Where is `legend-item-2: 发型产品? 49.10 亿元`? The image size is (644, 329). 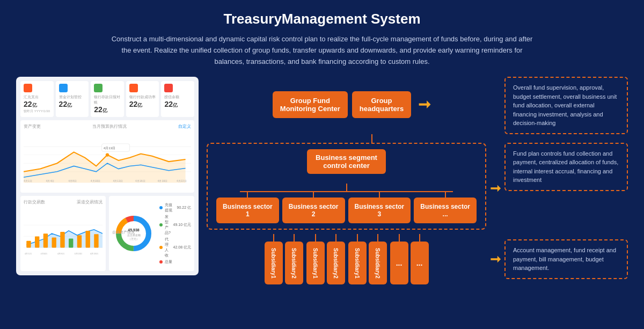
legend-item-2: 发型产品? 49.10 亿元 is located at coordinates (175, 225).